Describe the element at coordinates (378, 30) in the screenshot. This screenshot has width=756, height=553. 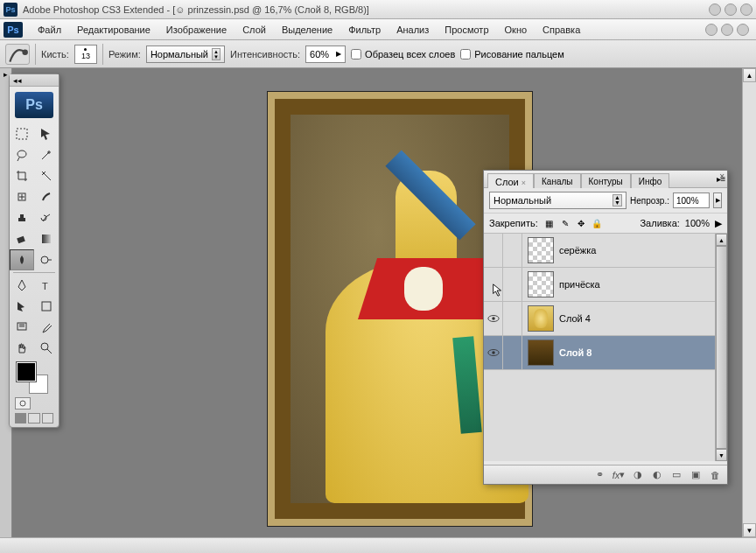
I see `menu-bar: Ps Файл Редактирование Изображение Слой …` at that location.